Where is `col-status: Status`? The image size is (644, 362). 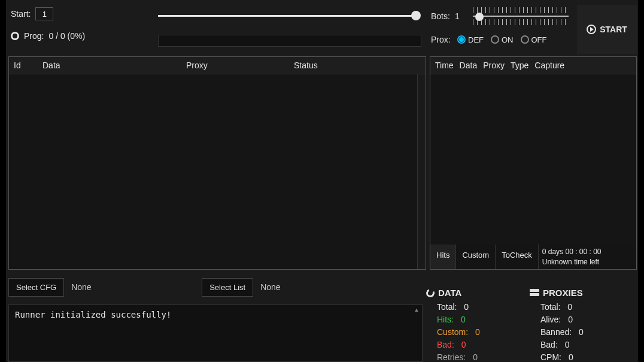 col-status: Status is located at coordinates (357, 65).